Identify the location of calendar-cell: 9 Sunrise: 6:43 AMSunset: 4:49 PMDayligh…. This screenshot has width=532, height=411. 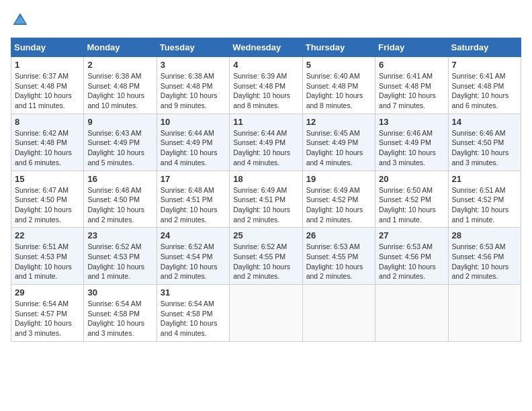
(120, 142).